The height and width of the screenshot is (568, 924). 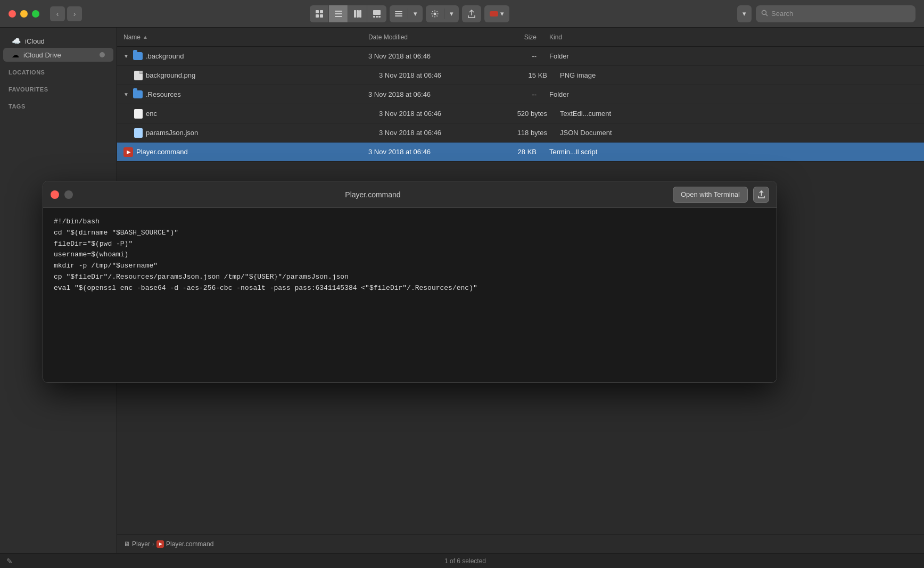 What do you see at coordinates (451, 14) in the screenshot?
I see `chevron-down-icon-2: ▾` at bounding box center [451, 14].